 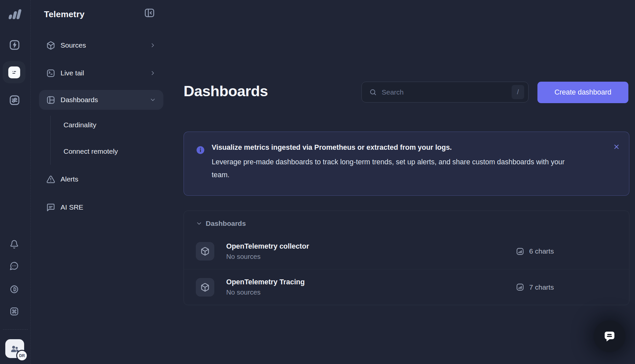 What do you see at coordinates (51, 179) in the screenshot?
I see `alert-triangle-icon` at bounding box center [51, 179].